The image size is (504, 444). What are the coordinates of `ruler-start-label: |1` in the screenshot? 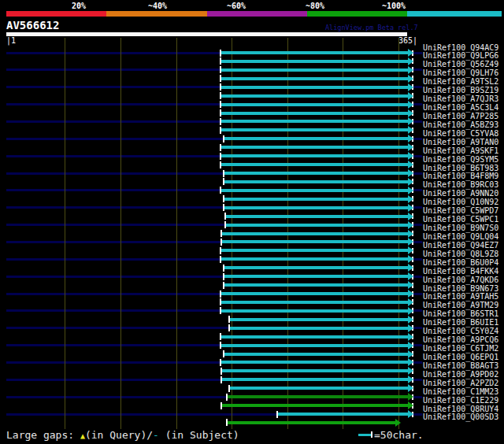 It's located at (11, 41).